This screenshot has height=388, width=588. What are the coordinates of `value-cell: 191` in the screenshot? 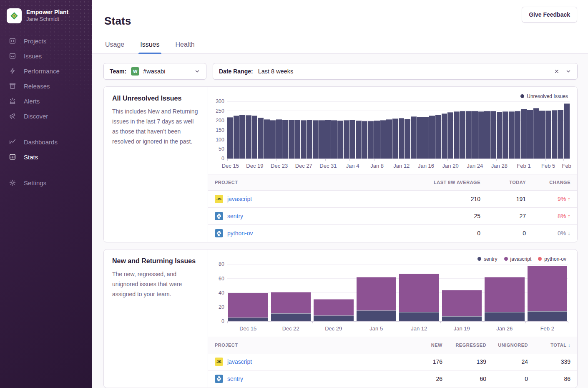 It's located at (503, 199).